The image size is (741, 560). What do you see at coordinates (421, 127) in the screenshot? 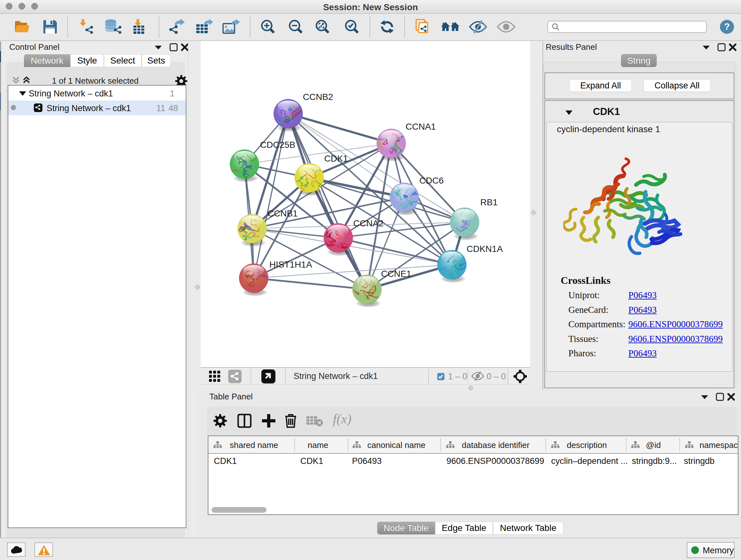
I see `svg-text: CCNA1` at bounding box center [421, 127].